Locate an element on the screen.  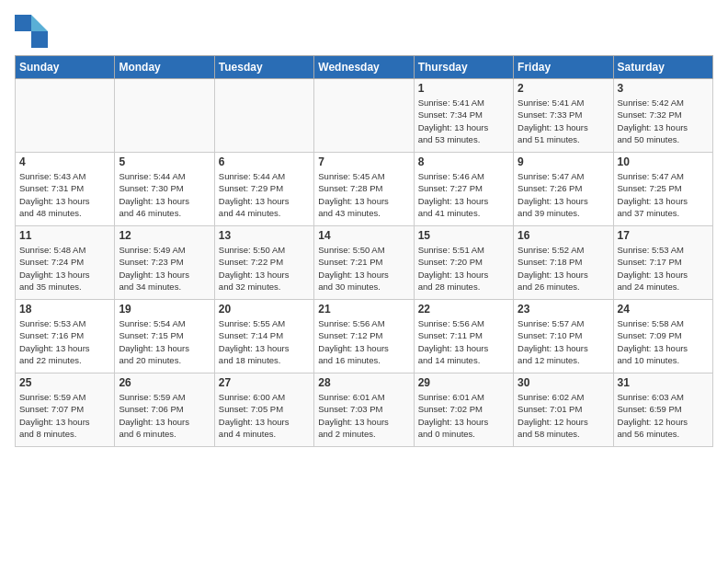
day-number: 21 is located at coordinates (364, 309).